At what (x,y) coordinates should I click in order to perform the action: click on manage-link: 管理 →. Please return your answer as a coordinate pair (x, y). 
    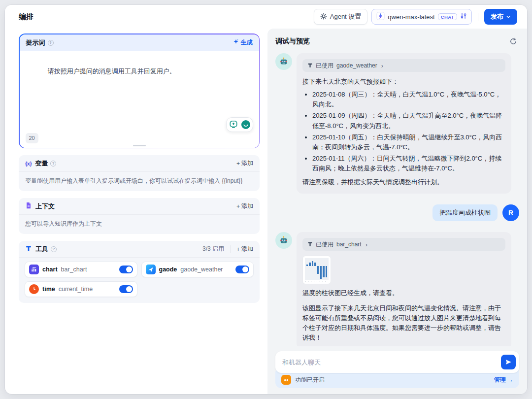
    Looking at the image, I should click on (503, 380).